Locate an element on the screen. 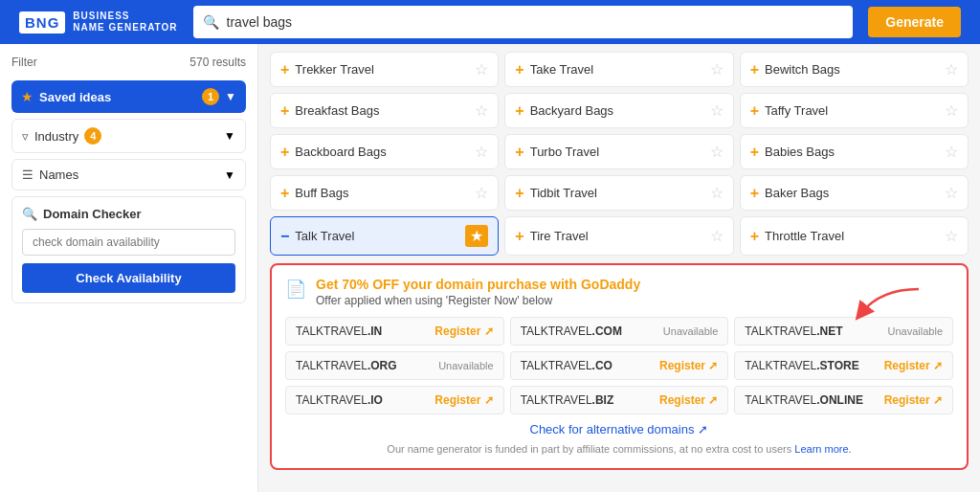 Image resolution: width=980 pixels, height=492 pixels. domain-grid: TALKTRAVEL.INRegister ➚TALKTRAVEL.COMUna… is located at coordinates (619, 366).